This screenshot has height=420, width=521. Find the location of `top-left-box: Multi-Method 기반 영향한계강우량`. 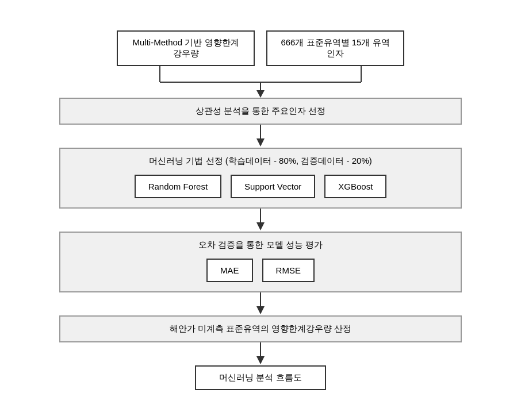

top-left-box: Multi-Method 기반 영향한계강우량 is located at coordinates (186, 48).